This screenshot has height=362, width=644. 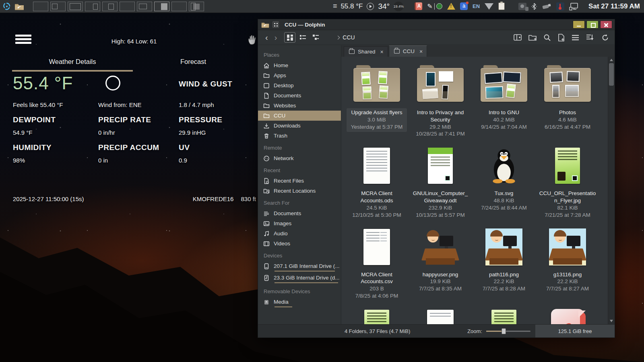 What do you see at coordinates (299, 233) in the screenshot?
I see `sidebar-item-search-audio: Audio` at bounding box center [299, 233].